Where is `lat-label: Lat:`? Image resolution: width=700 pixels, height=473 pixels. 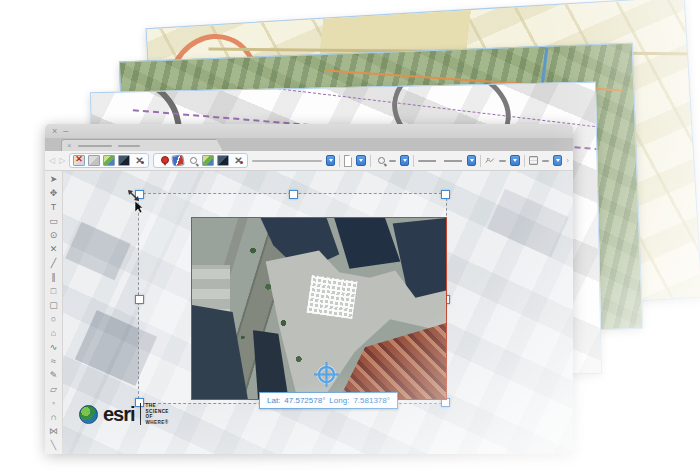 lat-label: Lat: is located at coordinates (274, 401).